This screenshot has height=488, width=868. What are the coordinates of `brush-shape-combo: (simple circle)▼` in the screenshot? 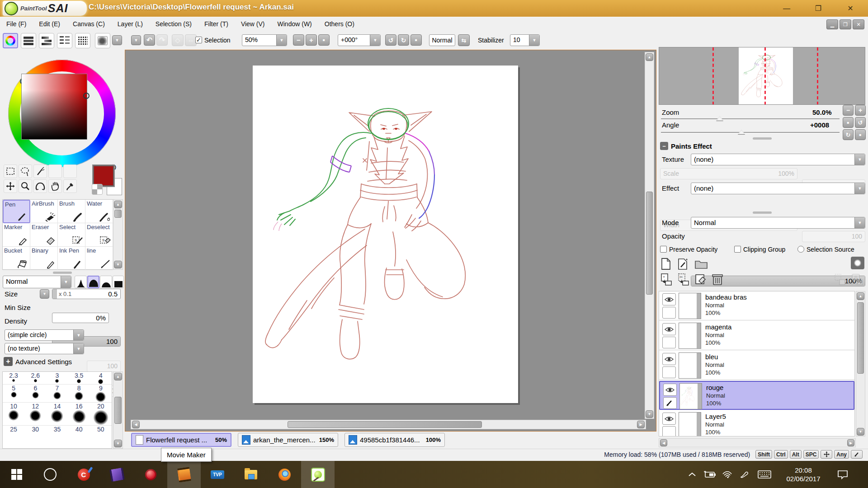 It's located at (44, 335).